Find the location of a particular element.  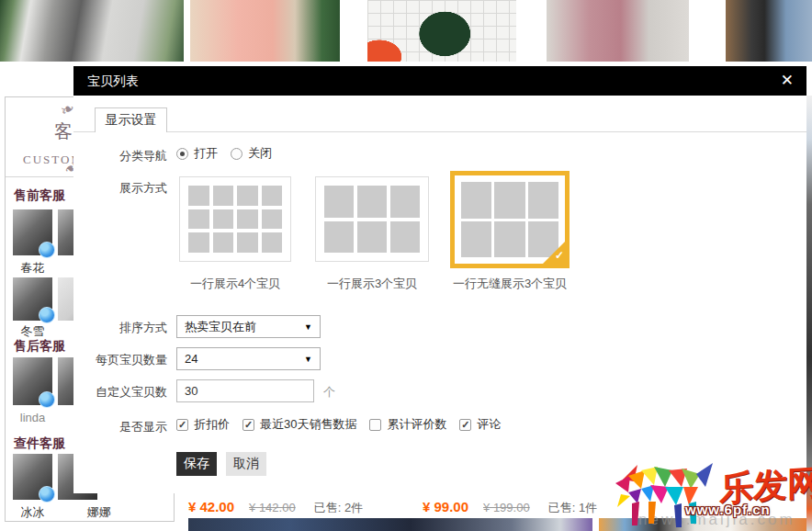

agent-name: linda is located at coordinates (33, 417).